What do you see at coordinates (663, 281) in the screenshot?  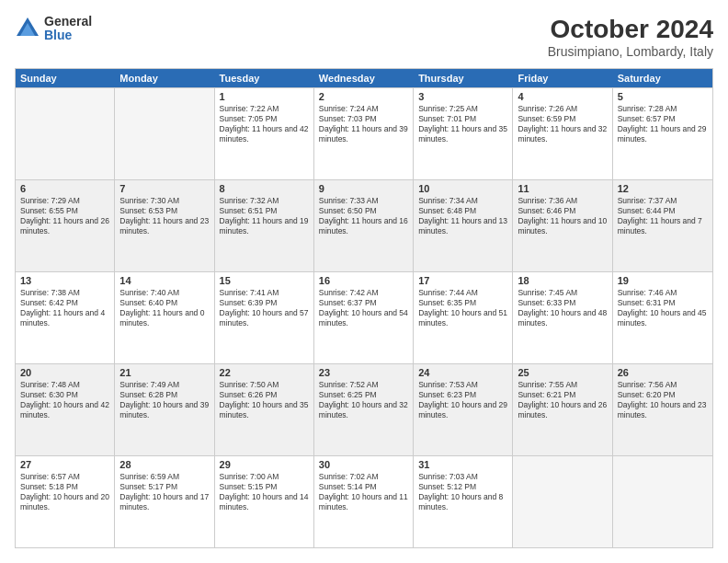 I see `day-number: 19` at bounding box center [663, 281].